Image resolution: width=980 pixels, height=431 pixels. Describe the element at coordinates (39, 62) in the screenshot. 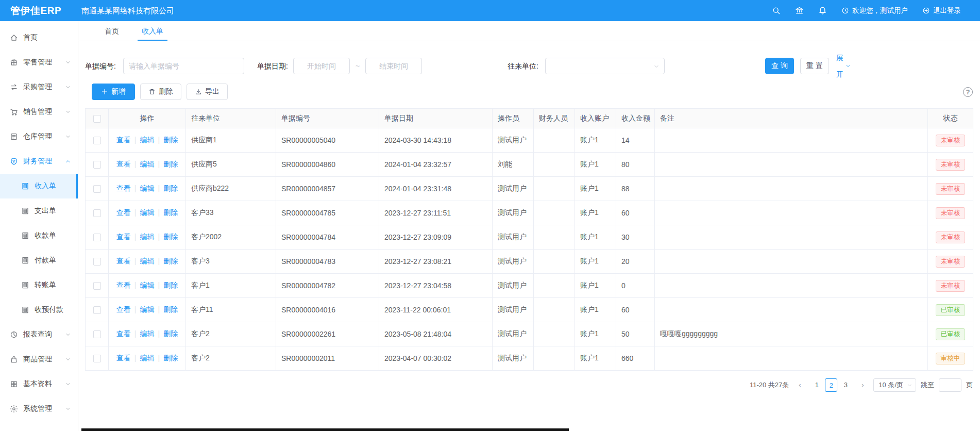

I see `sidebar-item-2: 零售管理` at that location.